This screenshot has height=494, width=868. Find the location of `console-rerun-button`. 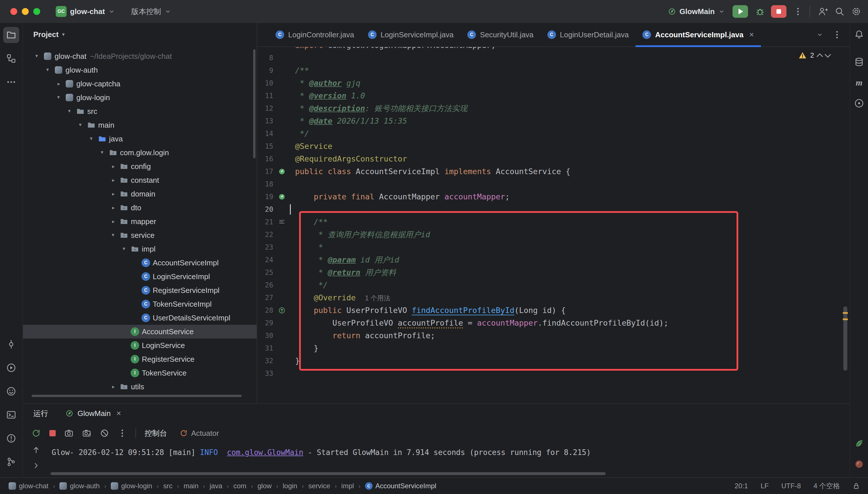

console-rerun-button is located at coordinates (36, 433).